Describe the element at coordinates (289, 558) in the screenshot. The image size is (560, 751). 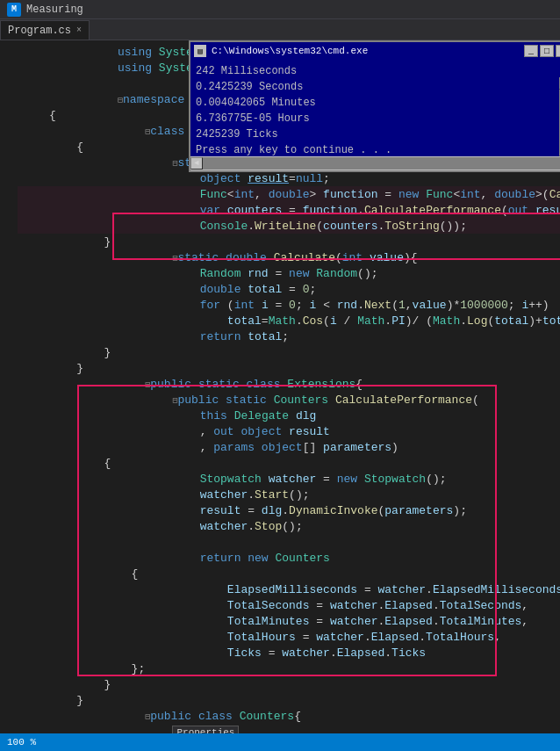
I see `code-line-33: return new Counters` at that location.